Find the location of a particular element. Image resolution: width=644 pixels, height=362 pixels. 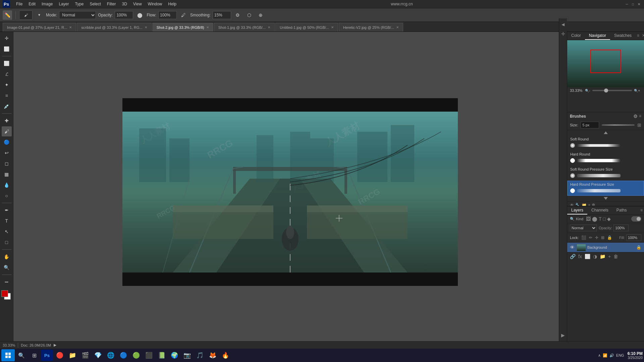

brush-delete-icon: 🗑 is located at coordinates (594, 204).